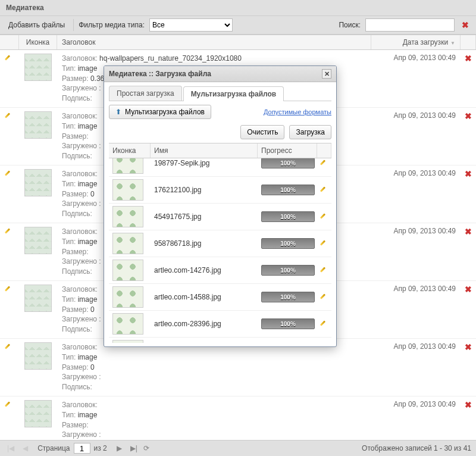  I want to click on pager-of-label: из 2, so click(101, 448).